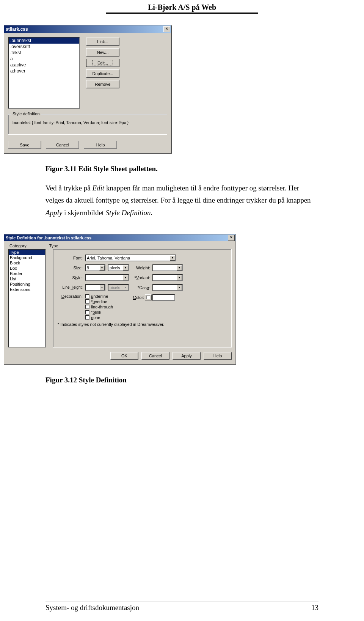 This screenshot has width=364, height=621. What do you see at coordinates (95, 288) in the screenshot?
I see `lineheight-combobox: ▼` at bounding box center [95, 288].